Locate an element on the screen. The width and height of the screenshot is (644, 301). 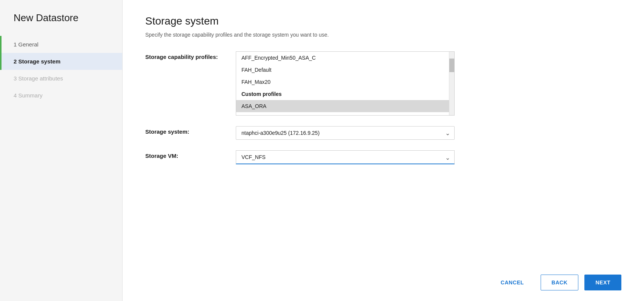
listbox-item-aff: AFF_Encrypted_Min50_ASA_C is located at coordinates (345, 58).